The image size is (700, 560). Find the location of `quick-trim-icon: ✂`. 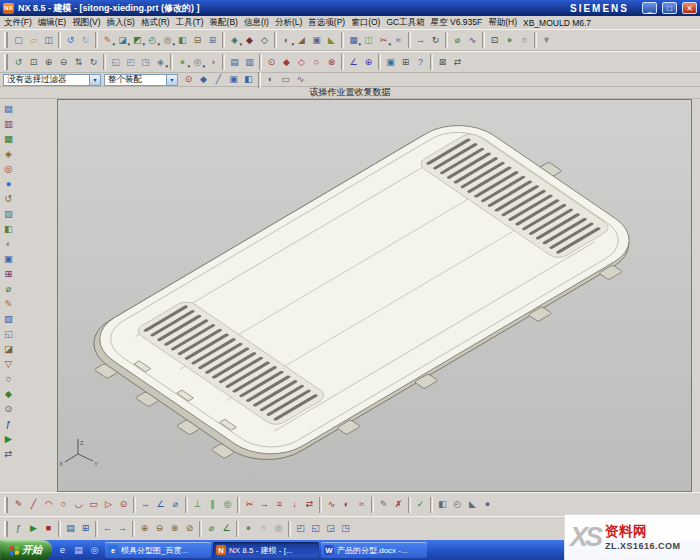

quick-trim-icon: ✂ is located at coordinates (250, 505).